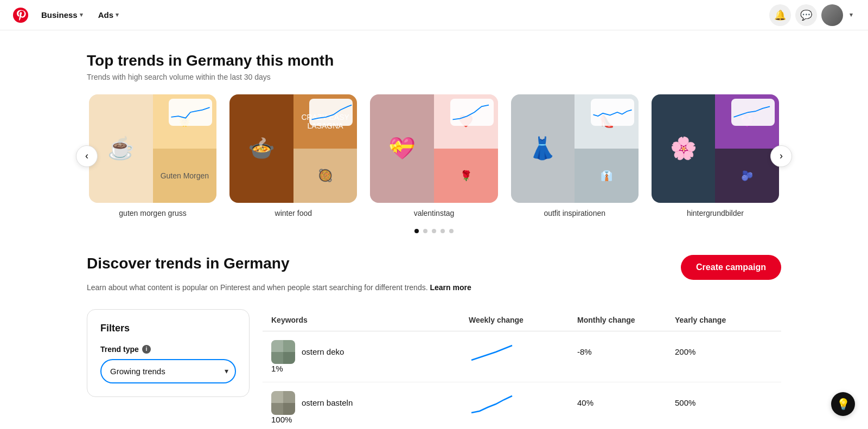  What do you see at coordinates (62, 15) in the screenshot?
I see `business-menu: Business ▾` at bounding box center [62, 15].